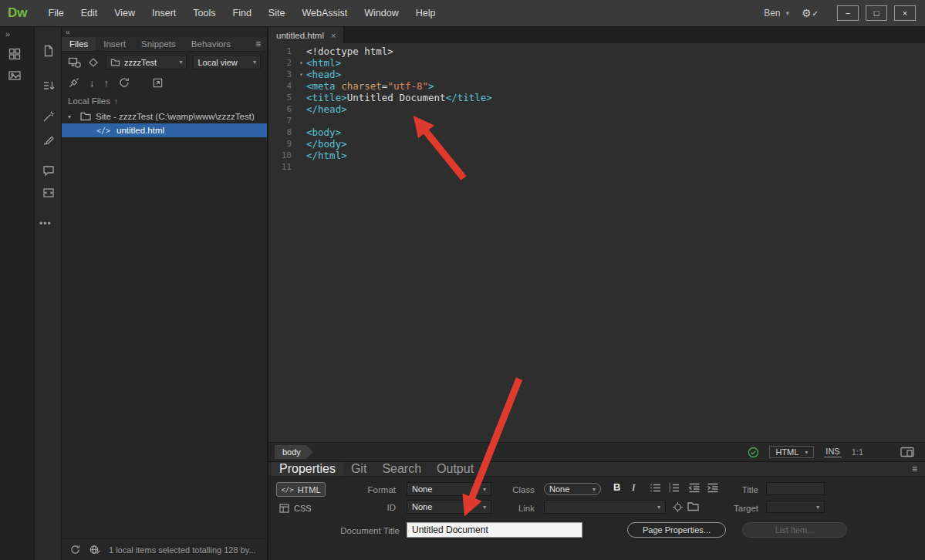  I want to click on put-files-button: ↑, so click(106, 83).